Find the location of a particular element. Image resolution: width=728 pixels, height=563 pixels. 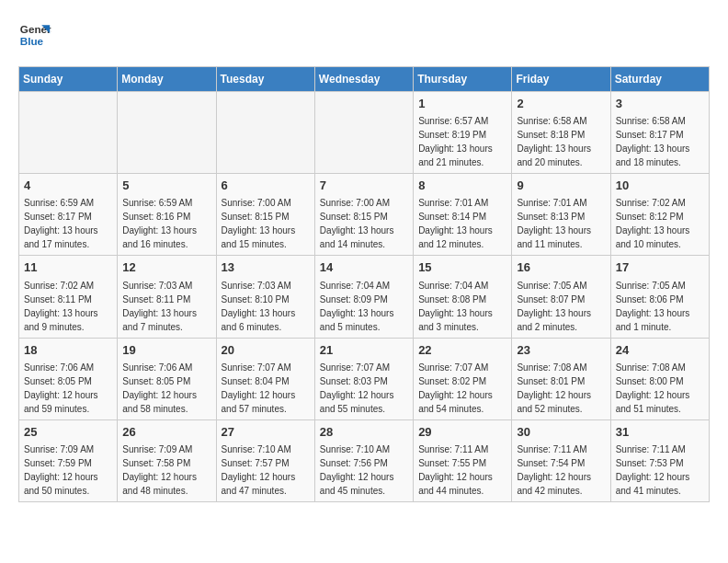

calendar-cell: 28Sunrise: 7:10 AM Sunset: 7:56 PM Dayli… is located at coordinates (364, 460).